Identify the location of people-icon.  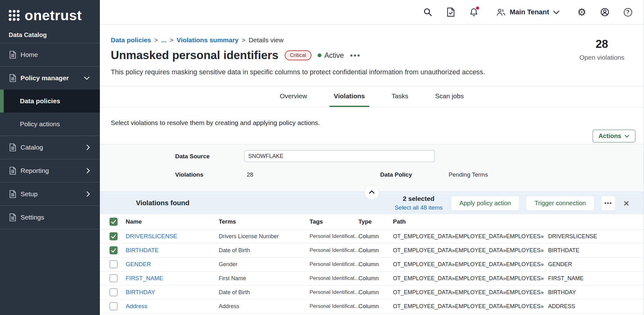
(501, 12).